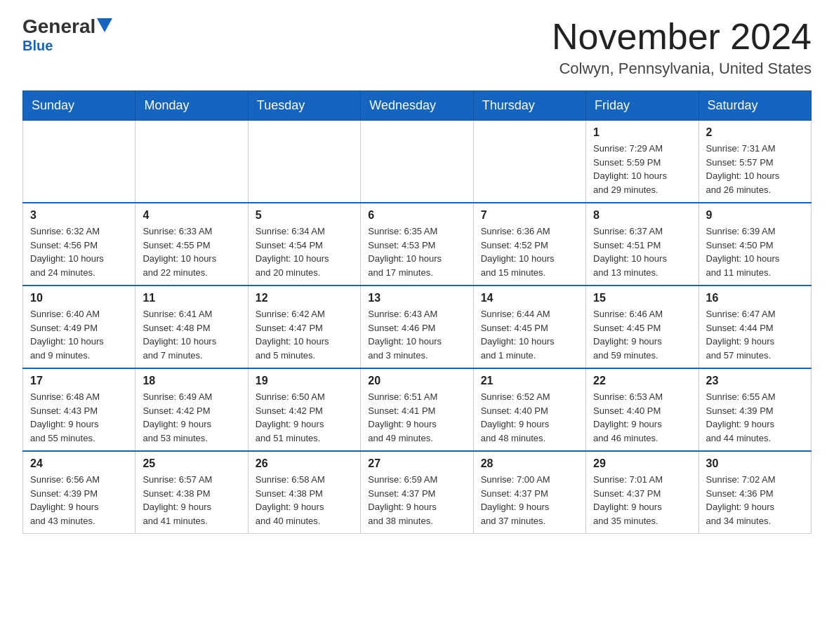 The height and width of the screenshot is (644, 834). Describe the element at coordinates (305, 335) in the screenshot. I see `day-info: Sunrise: 6:42 AM Sunset: 4:47 PM Dayligh…` at that location.